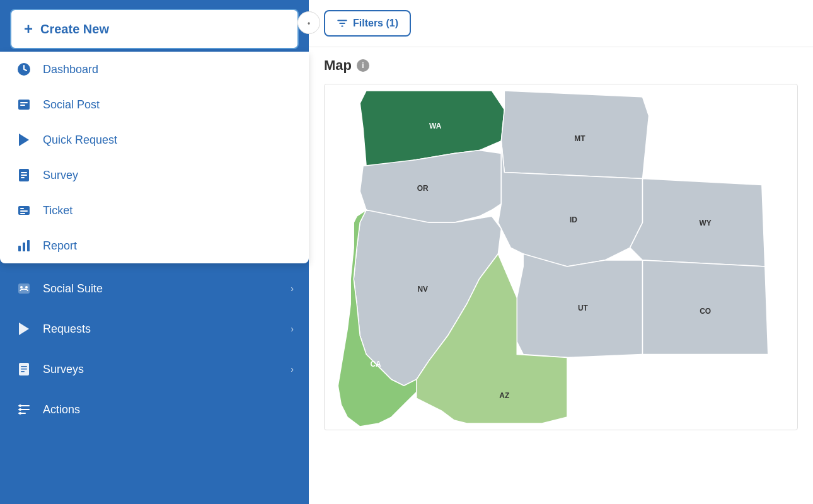  What do you see at coordinates (24, 175) in the screenshot?
I see `survey-icon` at bounding box center [24, 175].